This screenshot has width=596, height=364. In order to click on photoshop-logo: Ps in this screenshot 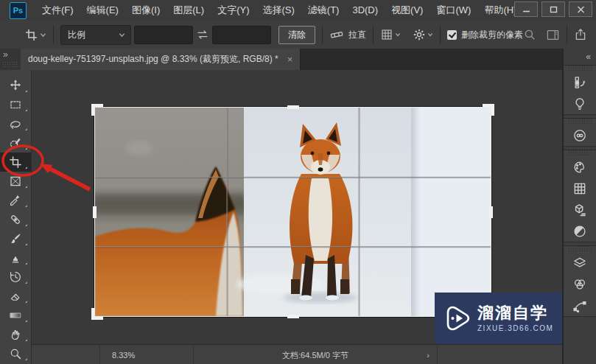, I will do `click(18, 10)`.